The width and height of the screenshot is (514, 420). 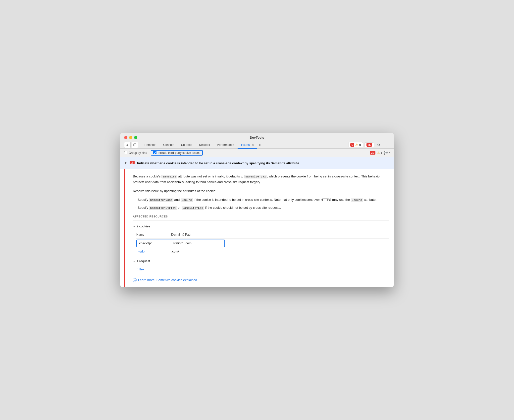 What do you see at coordinates (379, 145) in the screenshot?
I see `settings-button: ⚙` at bounding box center [379, 145].